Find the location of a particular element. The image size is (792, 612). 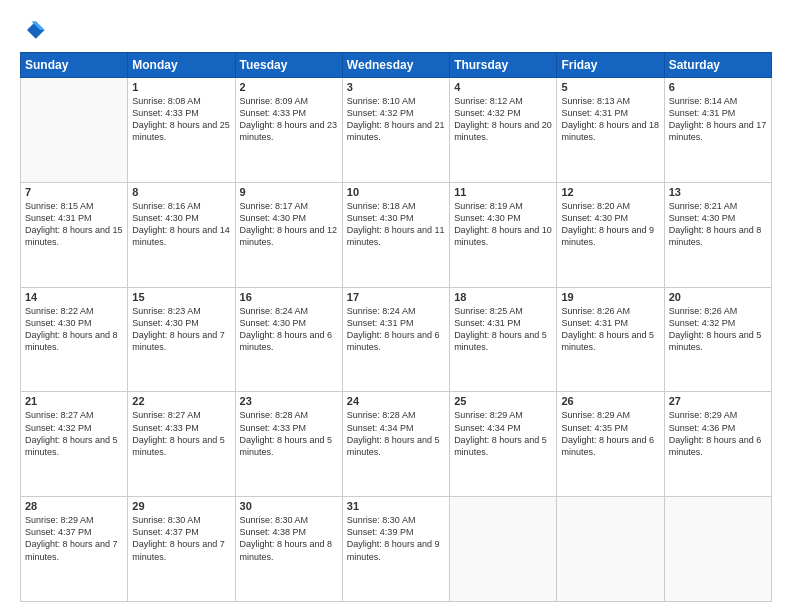

calendar-cell: 8Sunrise: 8:16 AM Sunset: 4:30 PM Daylig… is located at coordinates (182, 234).